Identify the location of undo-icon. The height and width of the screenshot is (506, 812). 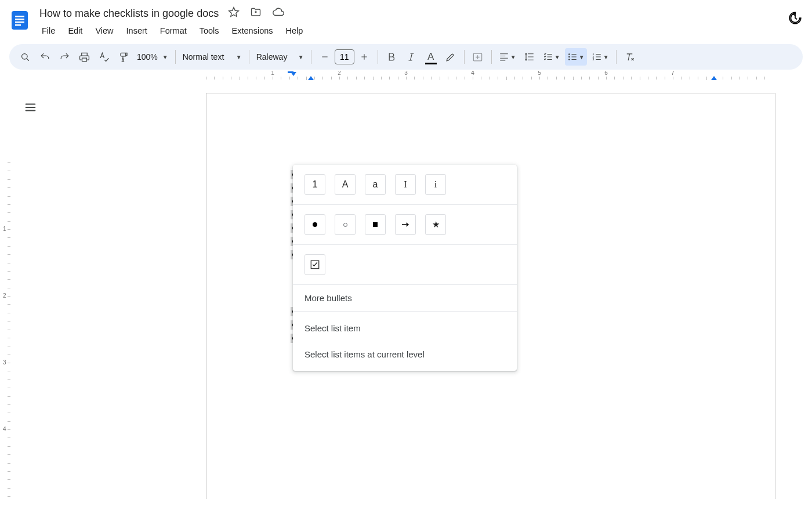
(45, 57).